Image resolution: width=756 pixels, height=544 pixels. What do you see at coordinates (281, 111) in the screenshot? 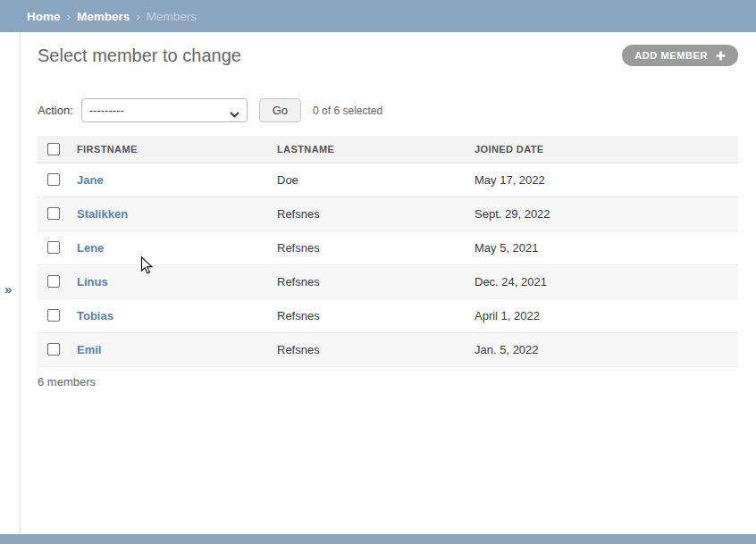
I see `go-button: Go` at bounding box center [281, 111].